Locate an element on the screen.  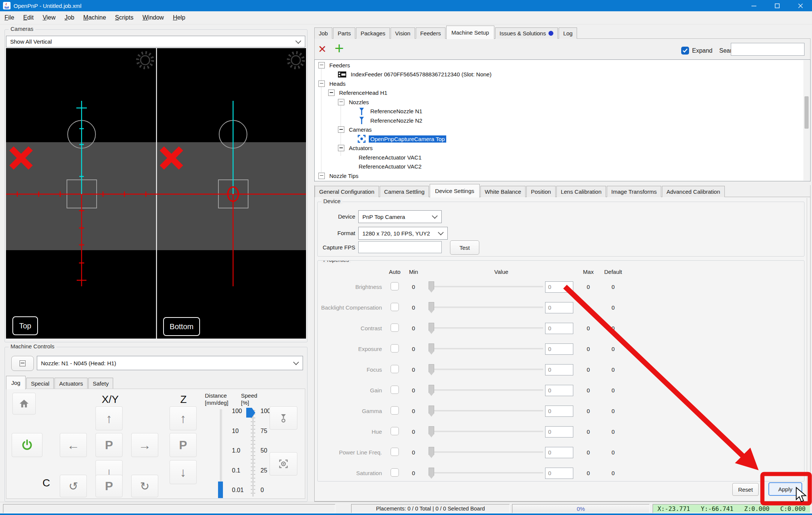
menu-machine: Machine is located at coordinates (95, 18).